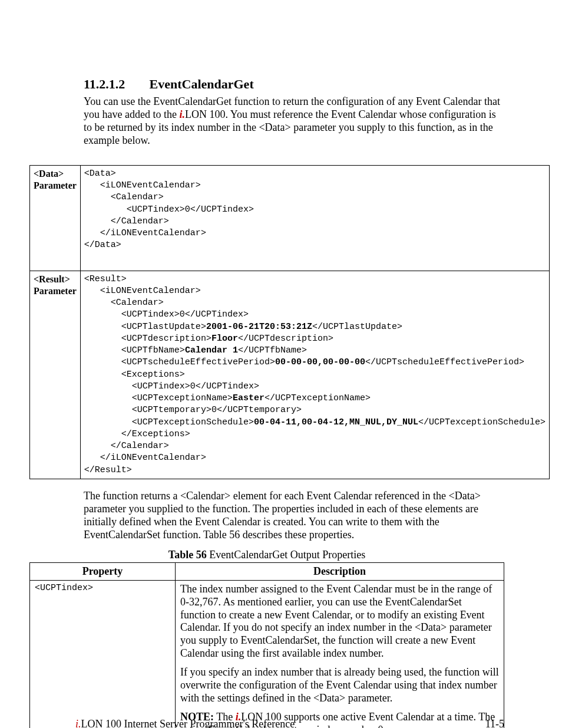 The height and width of the screenshot is (728, 562). What do you see at coordinates (55, 375) in the screenshot?
I see `result-parameter-label: <Result> Parameter` at bounding box center [55, 375].